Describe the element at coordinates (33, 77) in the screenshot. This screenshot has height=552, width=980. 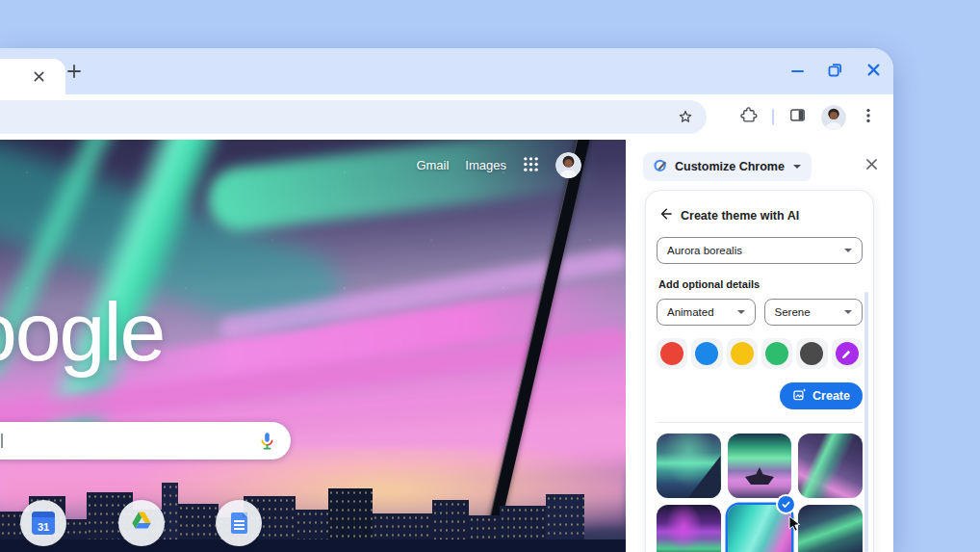
I see `active-tab` at that location.